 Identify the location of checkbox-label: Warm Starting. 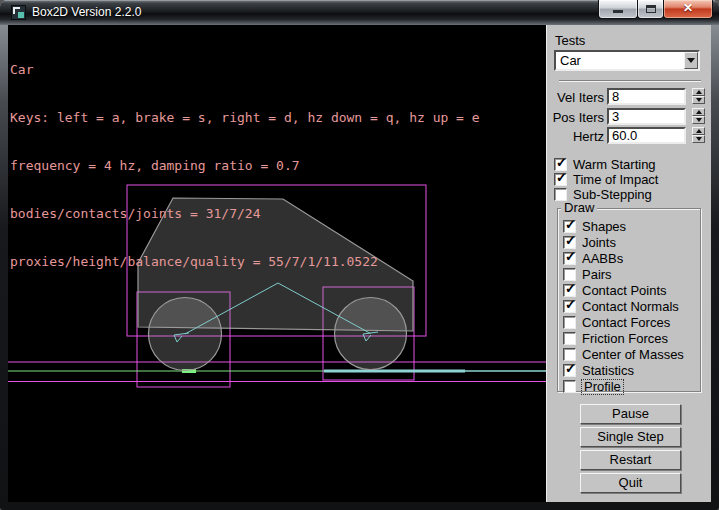
(614, 165).